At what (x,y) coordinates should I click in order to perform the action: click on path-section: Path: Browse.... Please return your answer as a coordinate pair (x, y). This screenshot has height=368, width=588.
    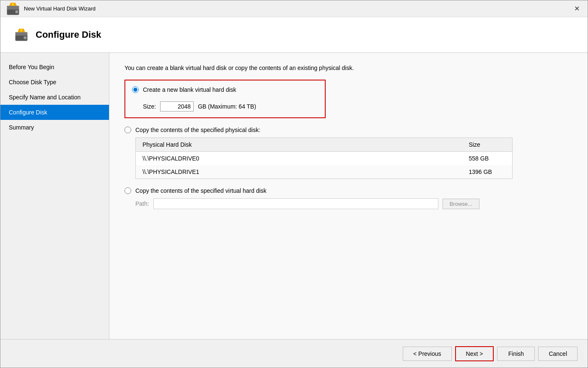
    Looking at the image, I should click on (354, 204).